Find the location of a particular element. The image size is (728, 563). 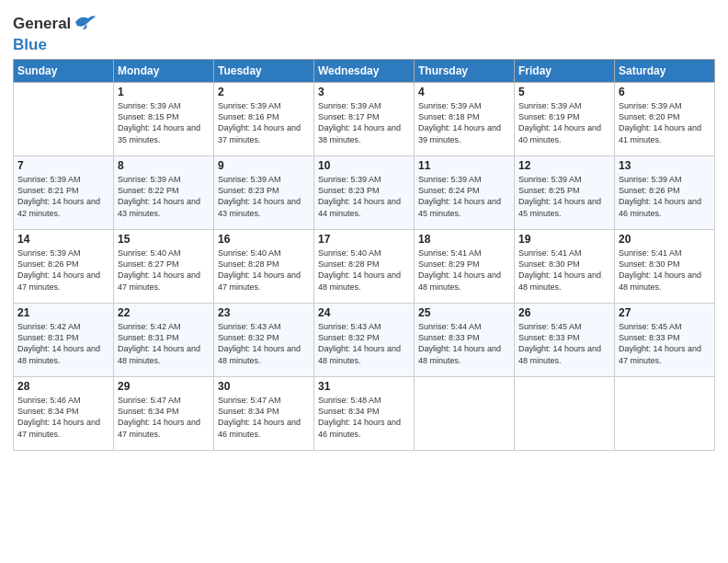

day-info: Sunrise: 5:39 AMSunset: 8:25 PMDaylight:… is located at coordinates (564, 197).